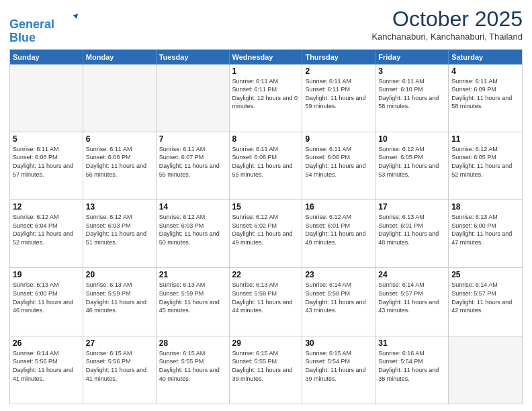  What do you see at coordinates (120, 361) in the screenshot?
I see `sunset-line: Sunset: 5:56 PM` at bounding box center [120, 361].